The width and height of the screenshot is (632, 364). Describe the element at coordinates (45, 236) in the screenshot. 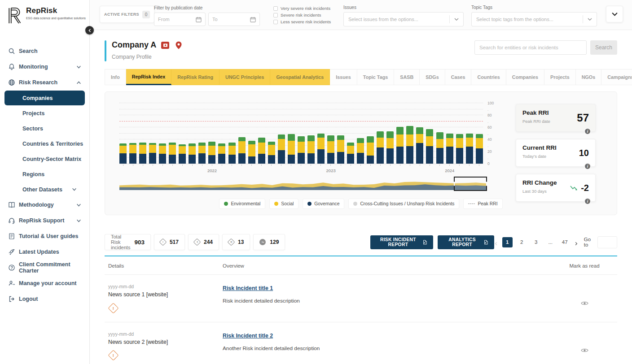

I see `sidebar-item-tutorial-user-guides: Tutorial & User guides` at that location.